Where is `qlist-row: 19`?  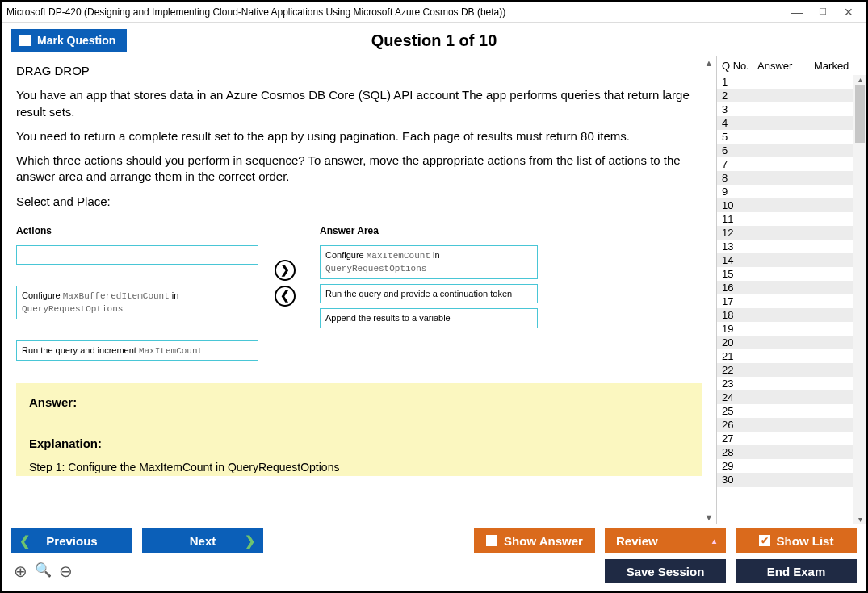 qlist-row: 19 is located at coordinates (785, 329).